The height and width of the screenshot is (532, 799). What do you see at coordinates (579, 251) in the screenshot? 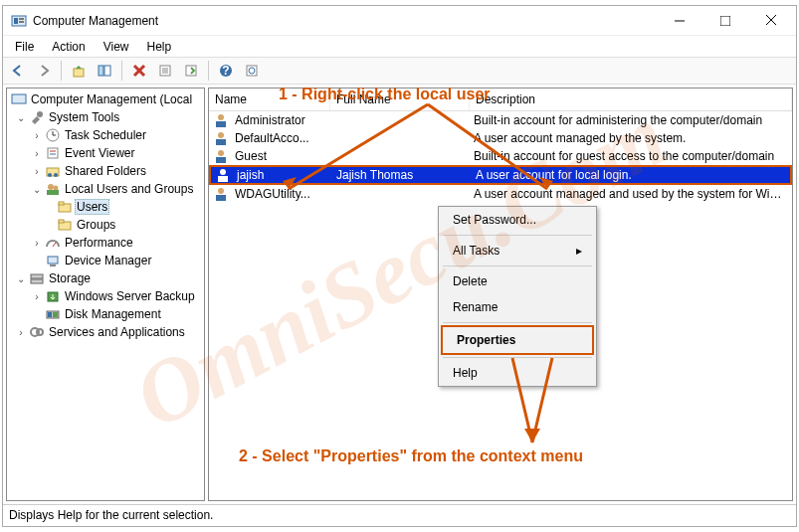
I see `submenu-arrow-icon: ▸` at bounding box center [579, 251].